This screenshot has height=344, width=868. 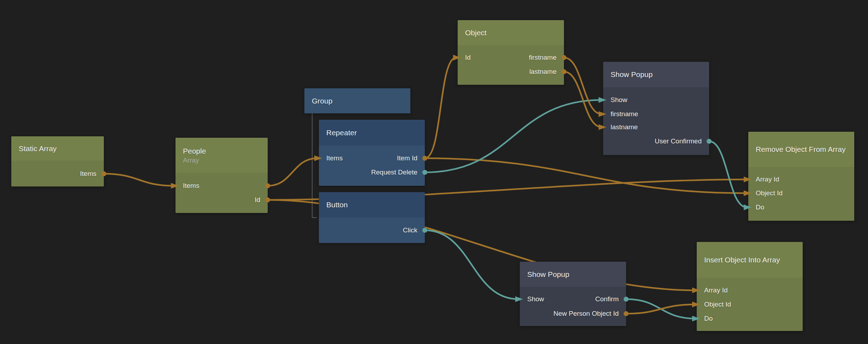 What do you see at coordinates (58, 148) in the screenshot?
I see `node-header: Static Array` at bounding box center [58, 148].